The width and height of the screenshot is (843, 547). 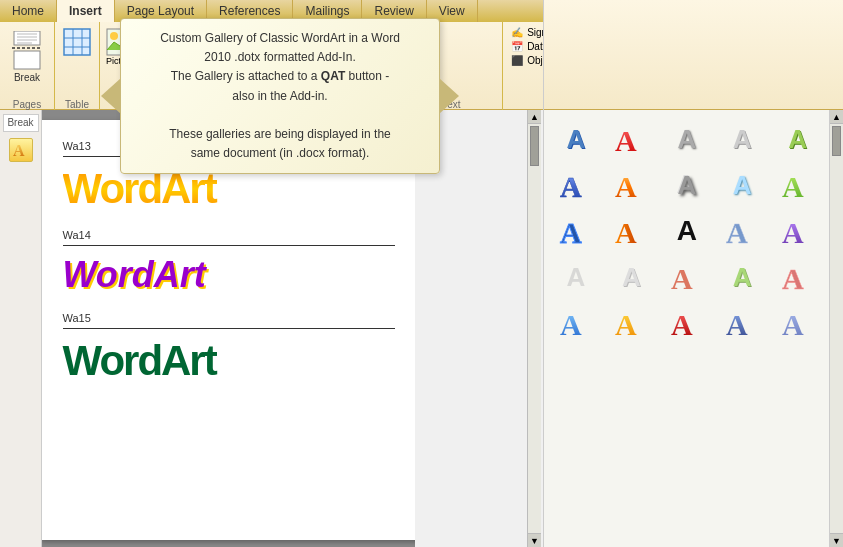 I want to click on gallery-item-14: A, so click(x=742, y=231).